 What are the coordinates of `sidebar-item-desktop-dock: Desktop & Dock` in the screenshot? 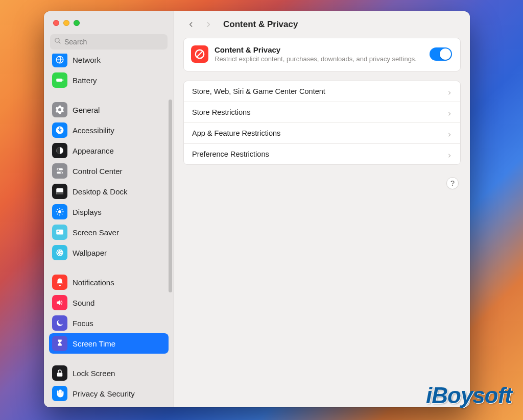 It's located at (109, 191).